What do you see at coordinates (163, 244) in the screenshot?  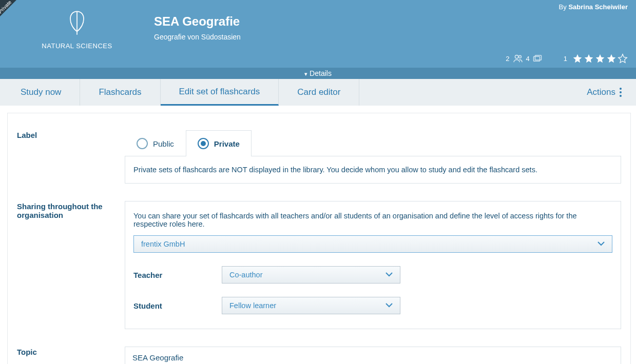 I see `org-selected-value: frentix GmbH` at bounding box center [163, 244].